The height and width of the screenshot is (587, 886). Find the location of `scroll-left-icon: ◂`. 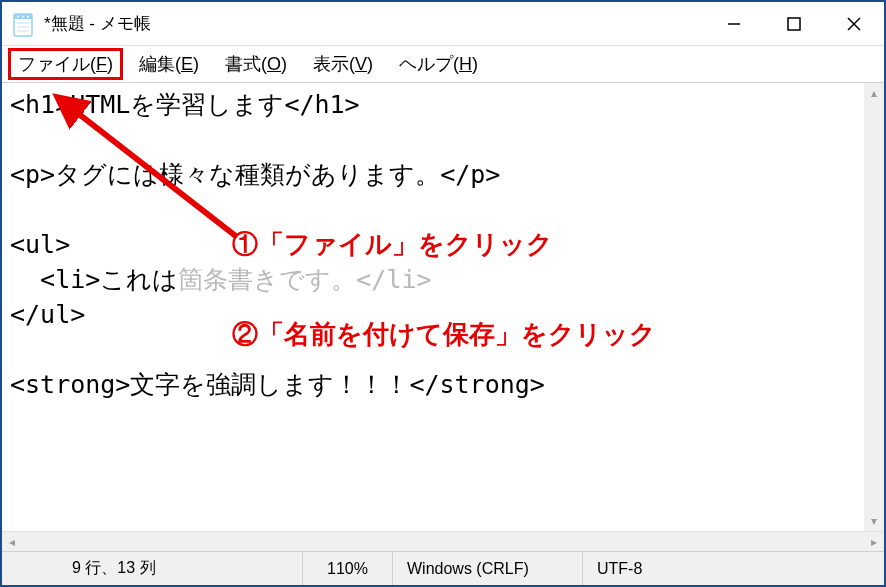

scroll-left-icon: ◂ is located at coordinates (12, 542).